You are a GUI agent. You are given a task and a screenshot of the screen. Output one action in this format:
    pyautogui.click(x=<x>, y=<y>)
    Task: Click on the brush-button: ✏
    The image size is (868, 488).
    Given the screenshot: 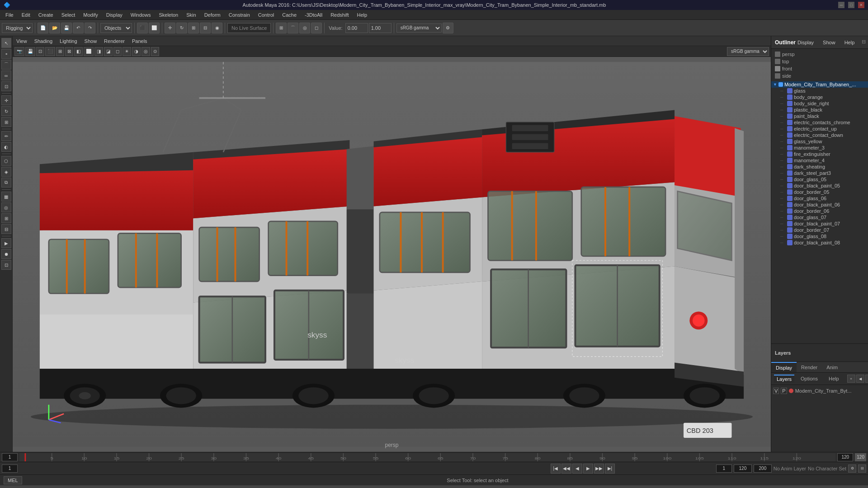 What is the action you would take?
    pyautogui.click(x=6, y=136)
    